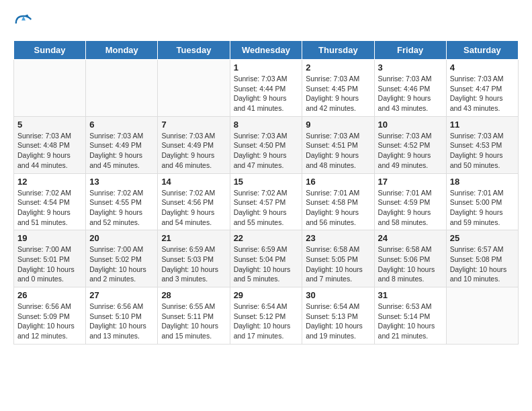 This screenshot has height=411, width=532. What do you see at coordinates (410, 150) in the screenshot?
I see `day-info: Sunrise: 7:03 AM Sunset: 4:52 PM Dayligh…` at bounding box center [410, 150].